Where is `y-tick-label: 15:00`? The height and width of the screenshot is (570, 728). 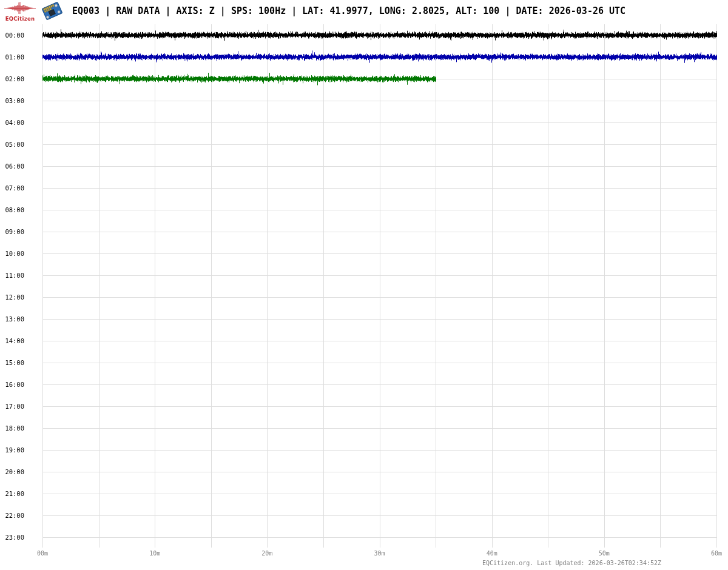
y-tick-label: 15:00 is located at coordinates (12, 363).